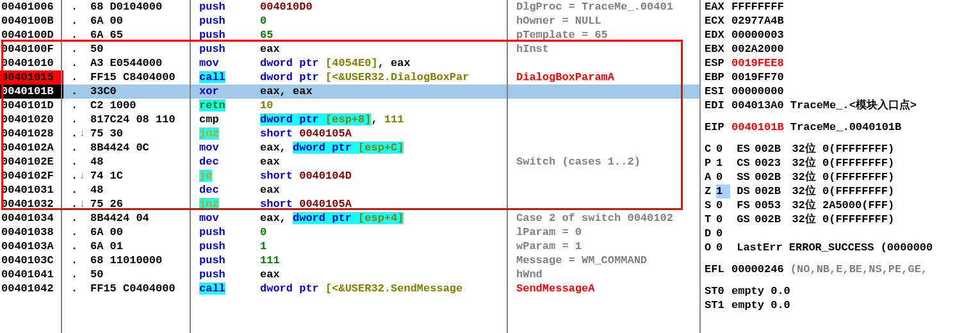 This screenshot has height=333, width=980. Describe the element at coordinates (350, 7) in the screenshot. I see `disasm-row: 00401006.68 D0104000push004010D0DlgProc …` at that location.